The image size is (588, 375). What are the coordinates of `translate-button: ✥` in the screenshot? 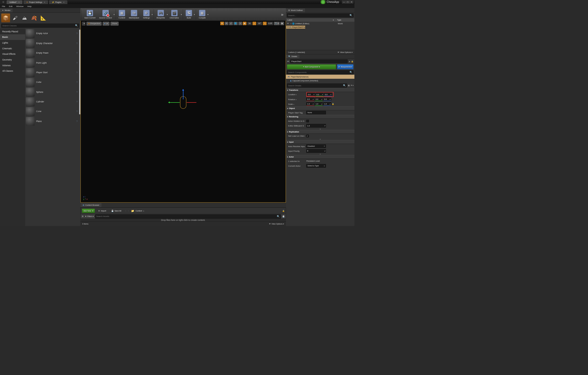 It's located at (222, 23).